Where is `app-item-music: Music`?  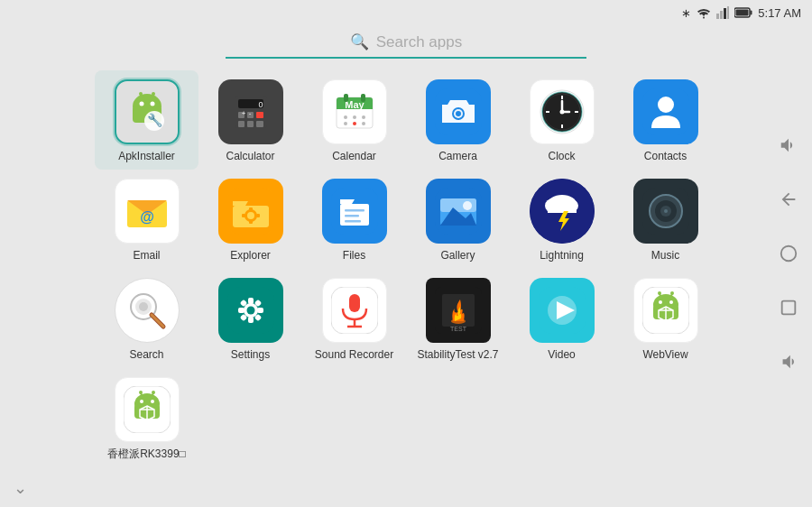
app-item-music: Music is located at coordinates (666, 219).